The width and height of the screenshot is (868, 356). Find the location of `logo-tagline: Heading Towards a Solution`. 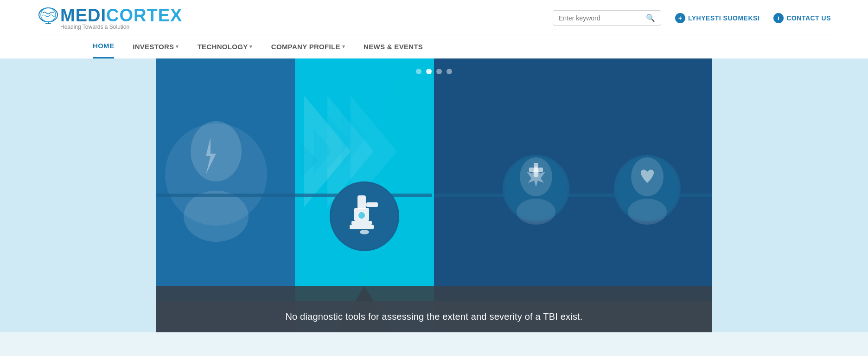

logo-tagline: Heading Towards a Solution is located at coordinates (95, 27).